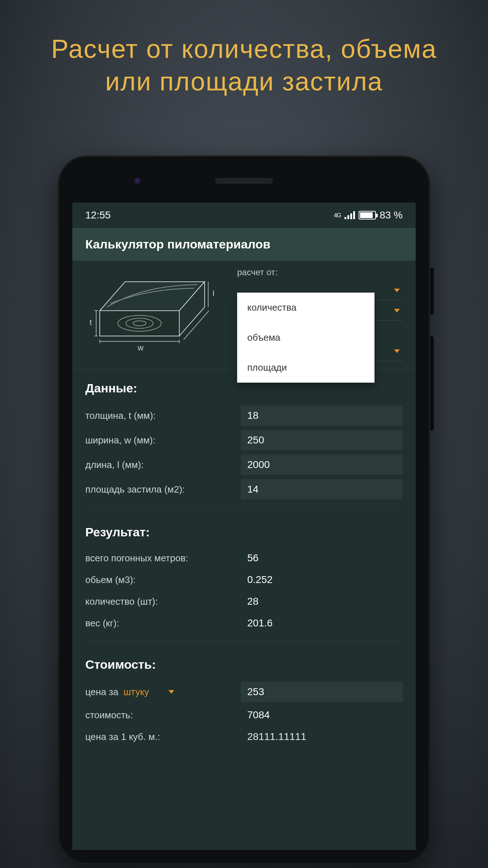  I want to click on top-section: t w l расчет от: колич, so click(244, 315).